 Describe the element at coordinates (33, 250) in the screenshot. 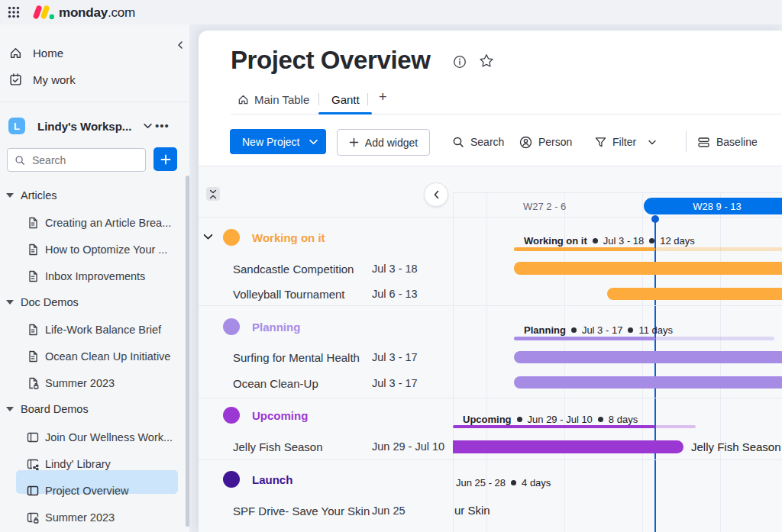

I see `doc-icon` at that location.